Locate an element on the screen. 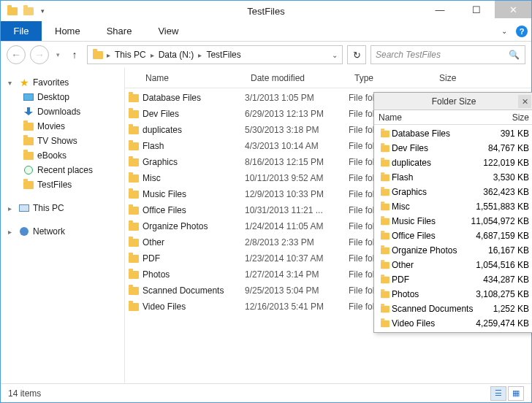 The width and height of the screenshot is (532, 403). file-name: Organize Photos is located at coordinates (194, 226).